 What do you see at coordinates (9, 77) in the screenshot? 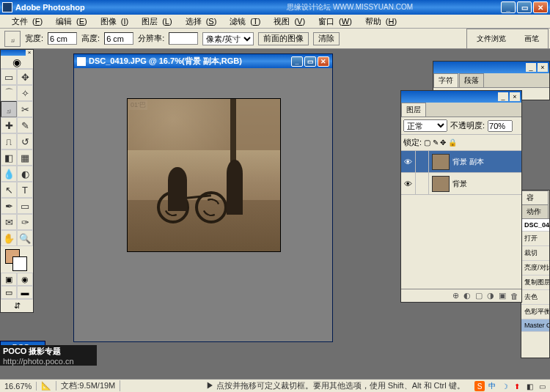
I see `marquee-tool: ▭` at bounding box center [9, 77].